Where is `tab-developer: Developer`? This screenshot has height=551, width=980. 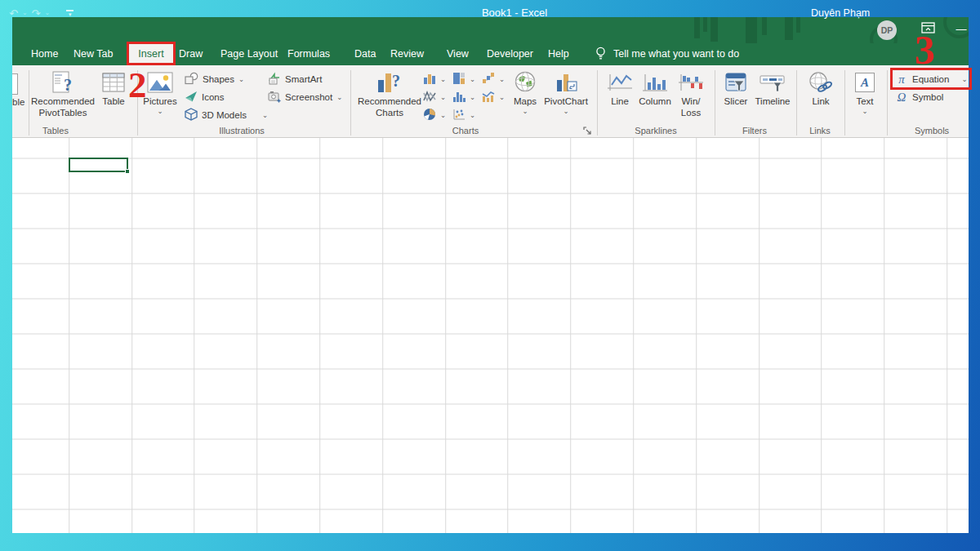
tab-developer: Developer is located at coordinates (510, 54).